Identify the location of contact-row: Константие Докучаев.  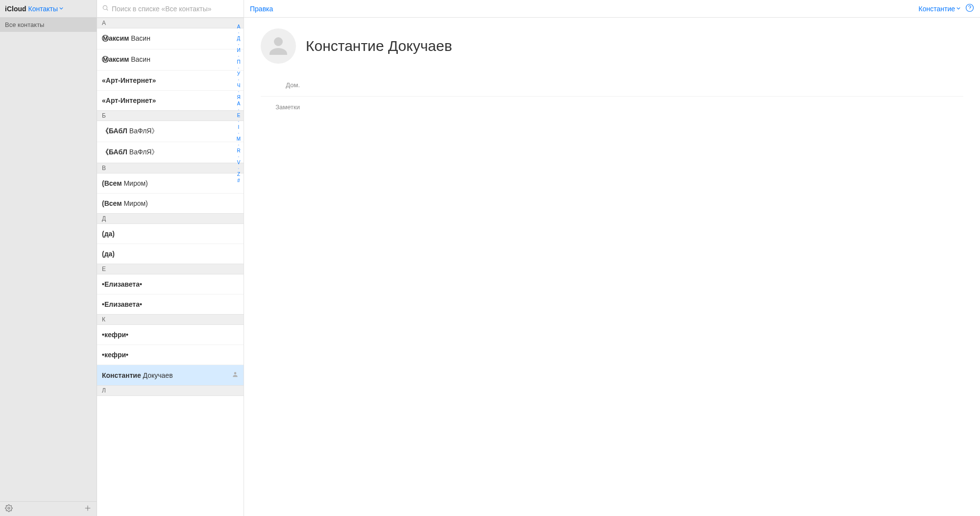
(171, 375).